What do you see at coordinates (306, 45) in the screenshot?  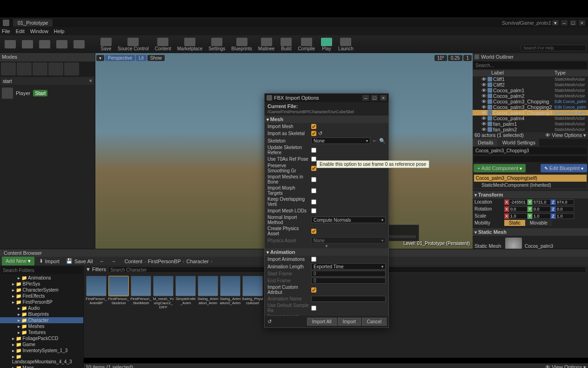 I see `compile-button: Compile` at bounding box center [306, 45].